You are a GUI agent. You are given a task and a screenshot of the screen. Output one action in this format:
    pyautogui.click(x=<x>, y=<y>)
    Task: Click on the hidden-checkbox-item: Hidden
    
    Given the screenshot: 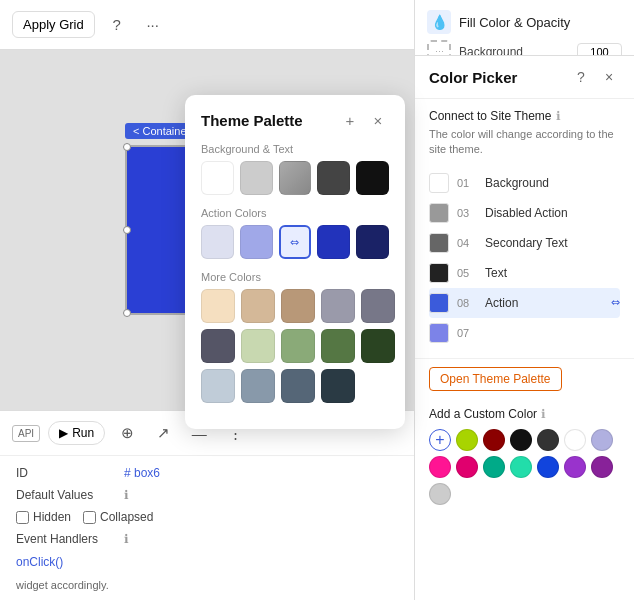 What is the action you would take?
    pyautogui.click(x=44, y=517)
    